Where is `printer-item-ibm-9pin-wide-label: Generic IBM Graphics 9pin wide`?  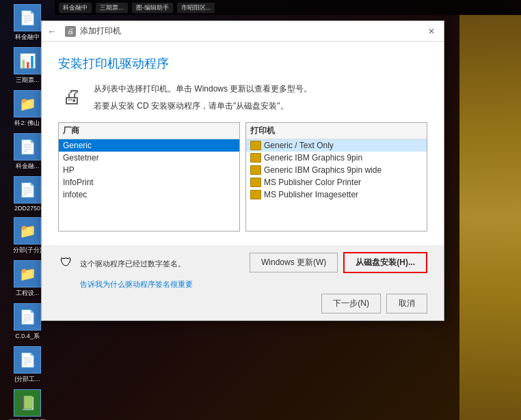
printer-item-ibm-9pin-wide-label: Generic IBM Graphics 9pin wide is located at coordinates (323, 170).